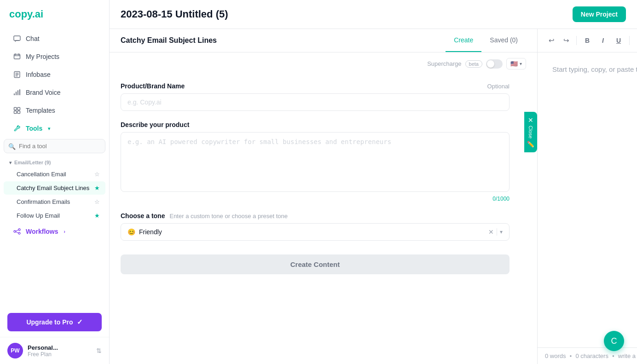  Describe the element at coordinates (12, 146) in the screenshot. I see `search-icon: 🔍` at that location.